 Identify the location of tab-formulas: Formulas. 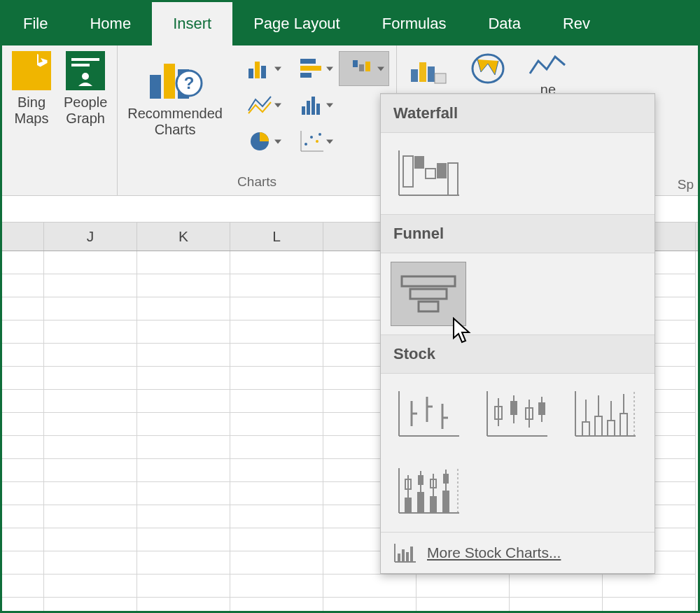
(414, 24).